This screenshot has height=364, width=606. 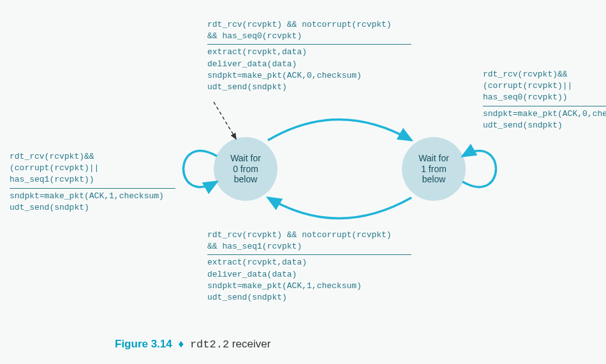 What do you see at coordinates (225, 120) in the screenshot?
I see `initial-arrow` at bounding box center [225, 120].